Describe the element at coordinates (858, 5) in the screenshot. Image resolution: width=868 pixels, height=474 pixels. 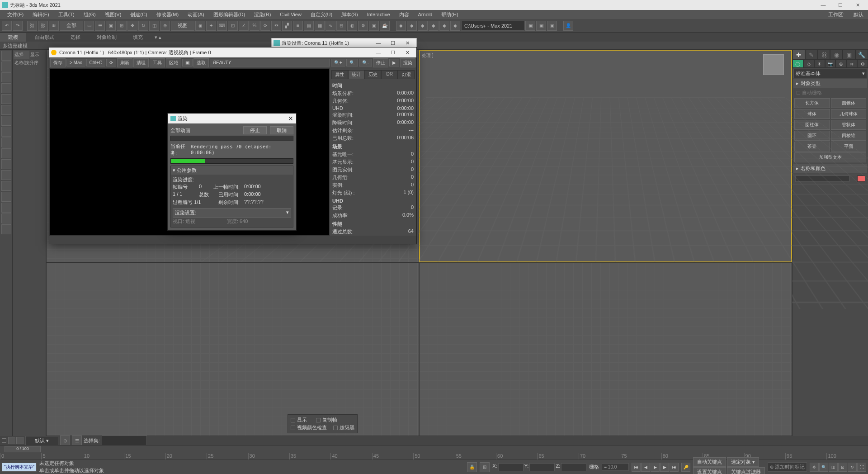
I see `close-button: ✕` at that location.